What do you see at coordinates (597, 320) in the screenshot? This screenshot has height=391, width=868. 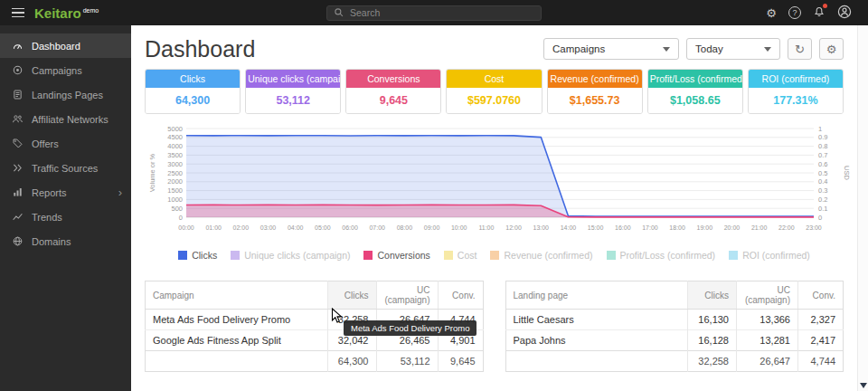 I see `landing-name: Little Caesars` at bounding box center [597, 320].